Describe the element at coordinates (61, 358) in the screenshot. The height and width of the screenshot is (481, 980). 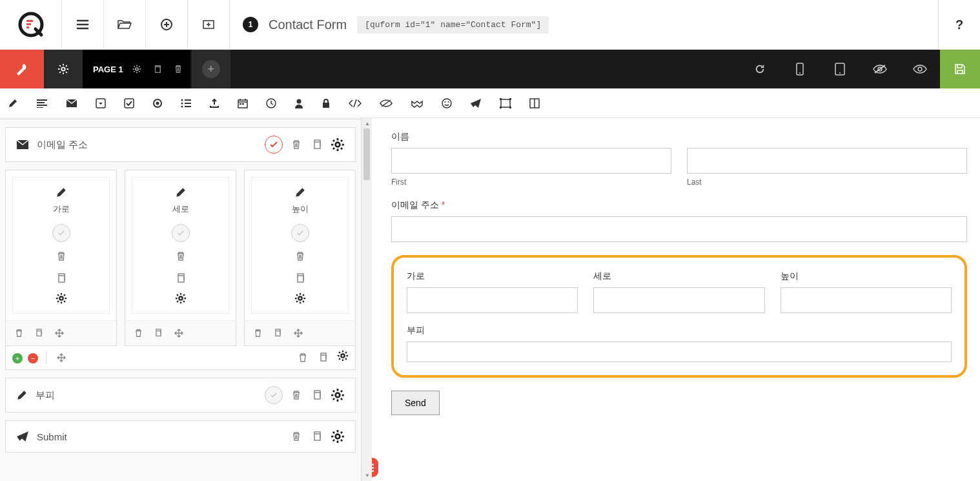
I see `row-move` at that location.